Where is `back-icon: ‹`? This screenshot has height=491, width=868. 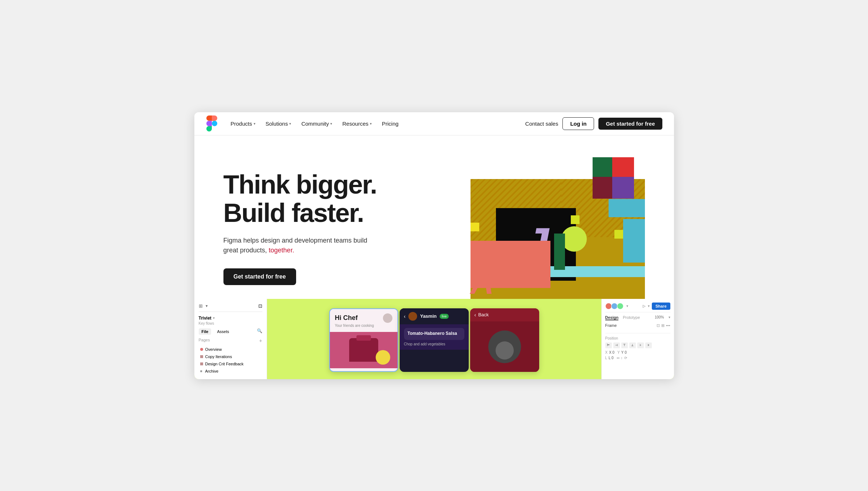 back-icon: ‹ is located at coordinates (475, 315).